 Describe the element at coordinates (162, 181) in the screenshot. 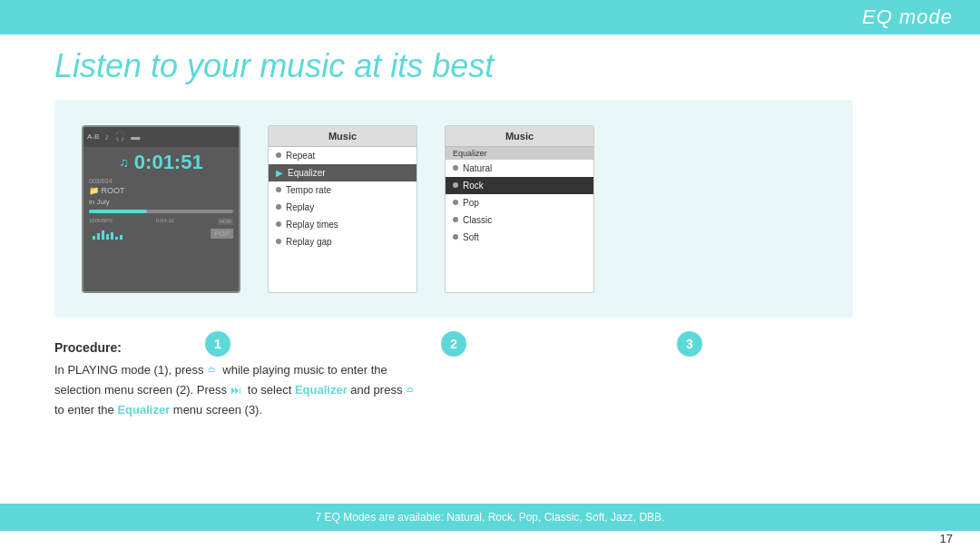

I see `track-number: 003/004` at that location.